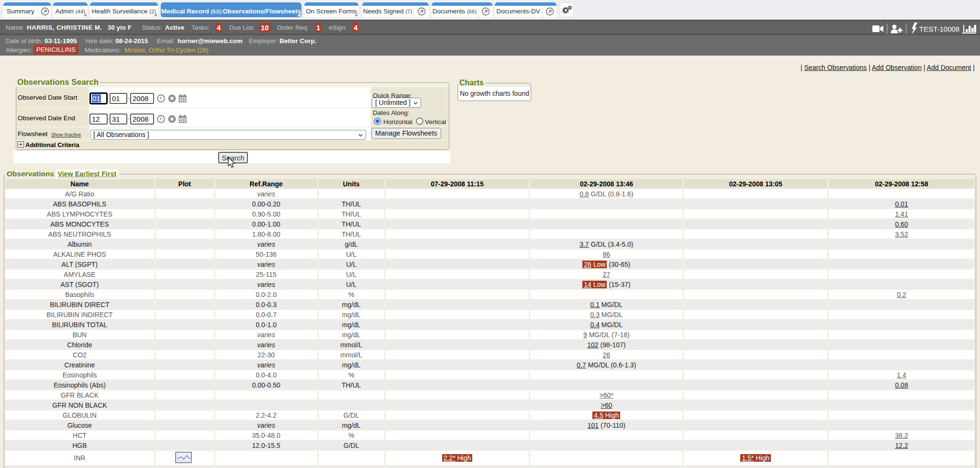 Image resolution: width=980 pixels, height=468 pixels. I want to click on svg-text: TEST-10008, so click(939, 29).